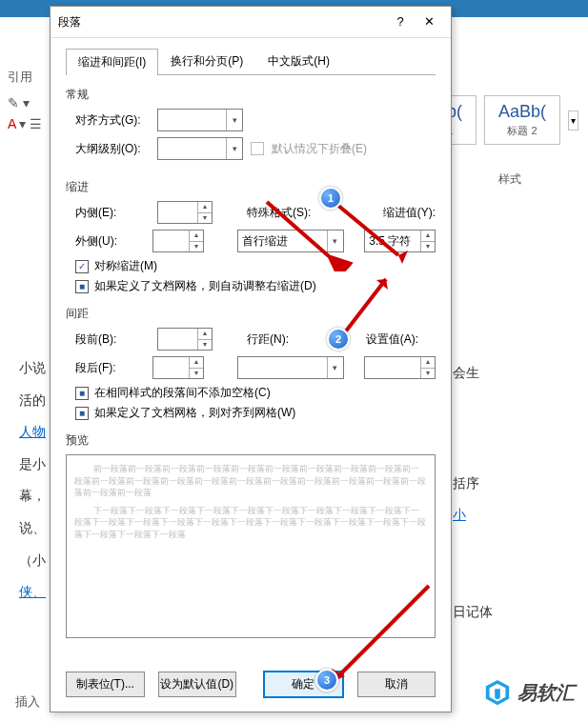 This screenshot has height=722, width=588. What do you see at coordinates (251, 23) in the screenshot?
I see `dialog-titlebar: 段落 ? ✕` at bounding box center [251, 23].